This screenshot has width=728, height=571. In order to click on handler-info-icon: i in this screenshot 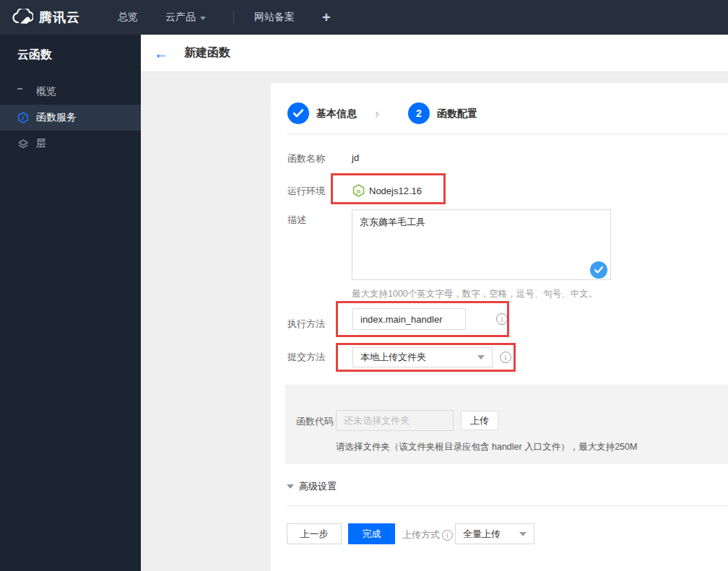, I will do `click(502, 319)`.